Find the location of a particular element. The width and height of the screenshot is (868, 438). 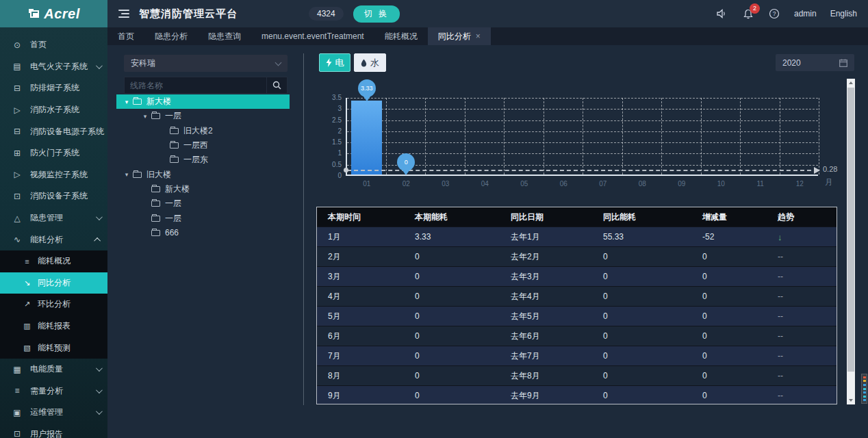

table-row: 8月0去年8月00-- is located at coordinates (576, 375).